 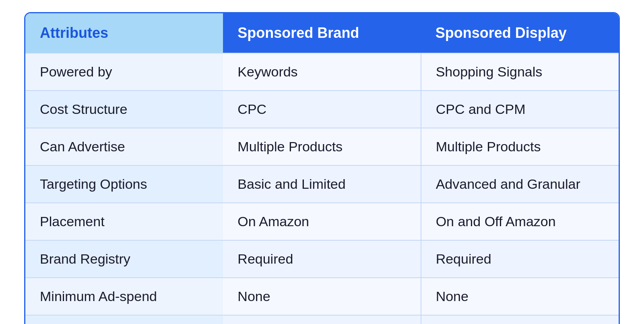 I want to click on header-sponsored-brand: Sponsored Brand, so click(x=322, y=33).